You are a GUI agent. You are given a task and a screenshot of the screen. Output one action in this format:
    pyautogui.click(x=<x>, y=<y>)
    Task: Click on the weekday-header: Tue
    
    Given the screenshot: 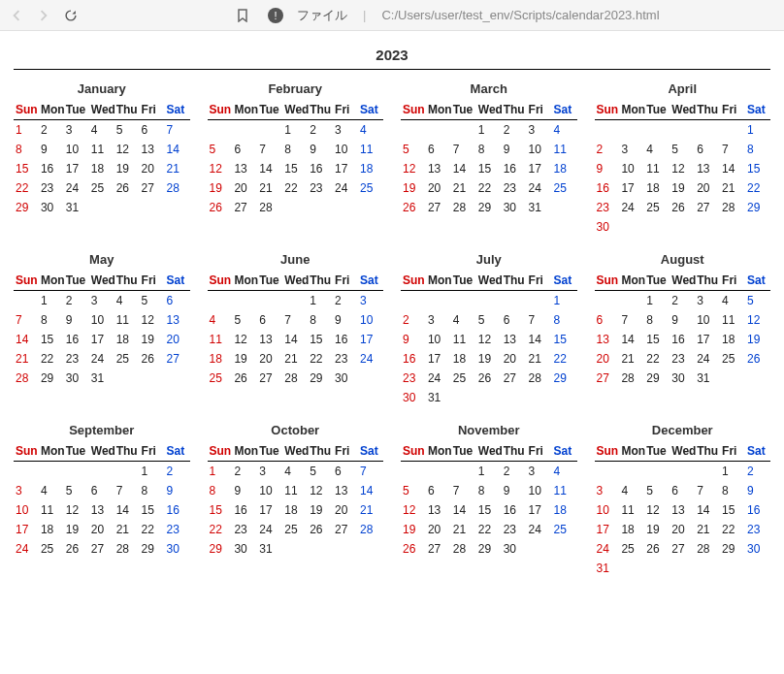 What is the action you would take?
    pyautogui.click(x=657, y=452)
    